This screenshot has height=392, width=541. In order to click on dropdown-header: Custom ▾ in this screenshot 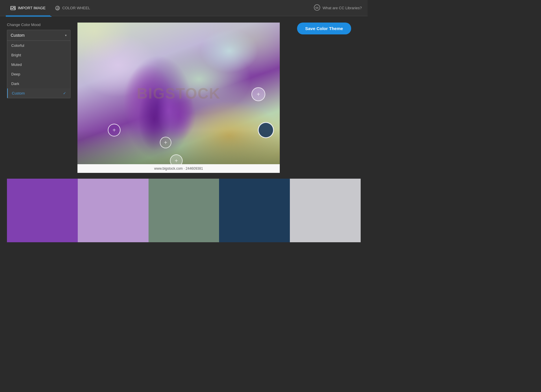, I will do `click(39, 35)`.